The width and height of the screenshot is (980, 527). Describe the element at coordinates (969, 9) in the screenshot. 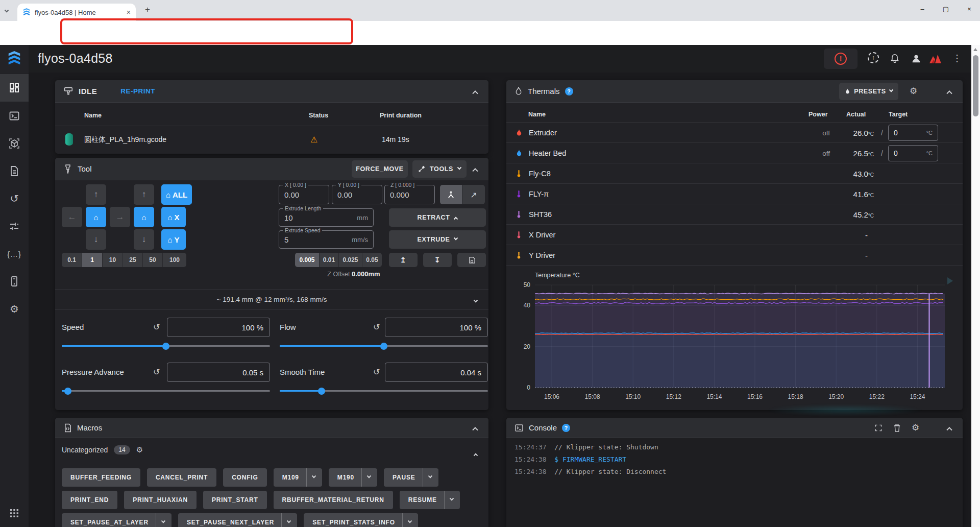

I see `window-close-button: ×` at that location.